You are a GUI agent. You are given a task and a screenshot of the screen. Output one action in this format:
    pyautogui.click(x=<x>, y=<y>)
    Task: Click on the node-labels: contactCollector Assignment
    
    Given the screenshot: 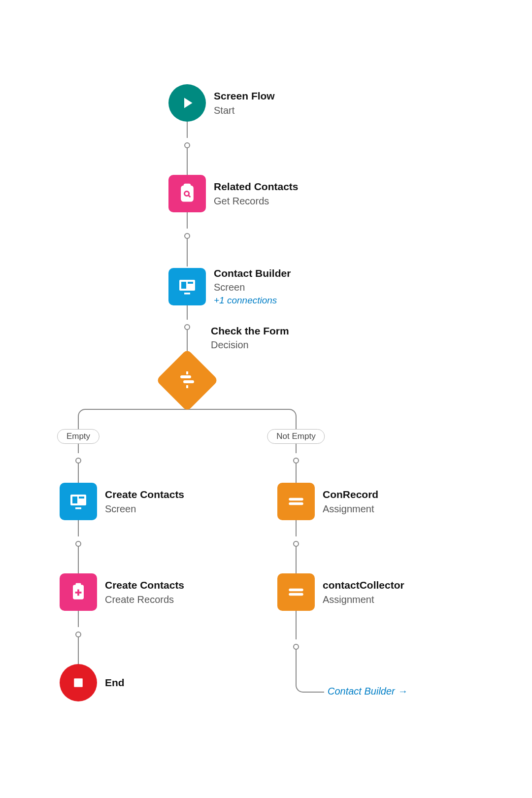 What is the action you would take?
    pyautogui.click(x=372, y=592)
    